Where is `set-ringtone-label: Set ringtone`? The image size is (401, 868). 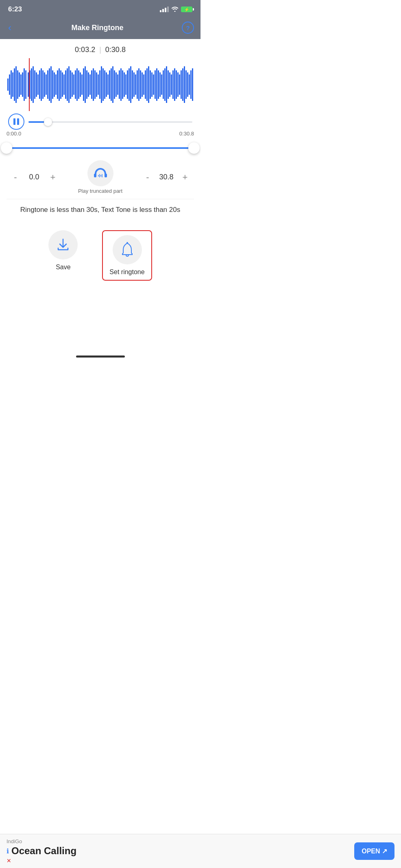 set-ringtone-label: Set ringtone is located at coordinates (127, 272).